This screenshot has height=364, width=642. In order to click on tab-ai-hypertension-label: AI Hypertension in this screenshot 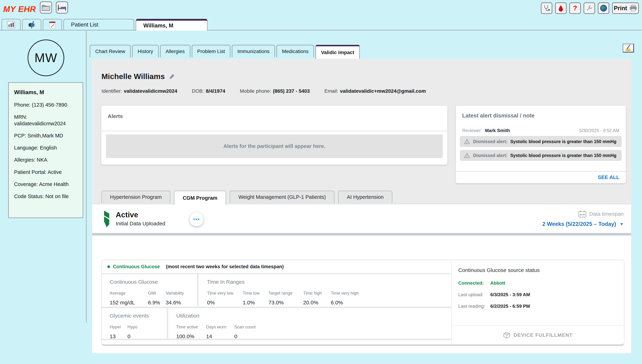, I will do `click(365, 197)`.